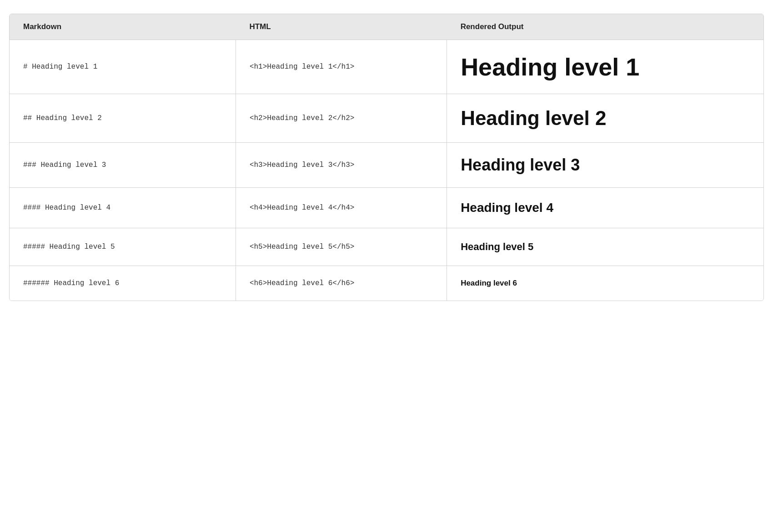 The width and height of the screenshot is (773, 532). I want to click on markdown-cell-1: # Heading level 1, so click(123, 67).